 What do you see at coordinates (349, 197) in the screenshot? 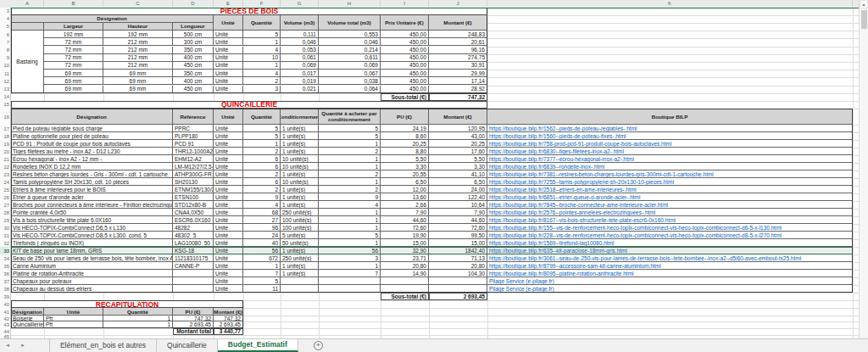
I see `quincaillerie-cell-r26: 9` at bounding box center [349, 197].